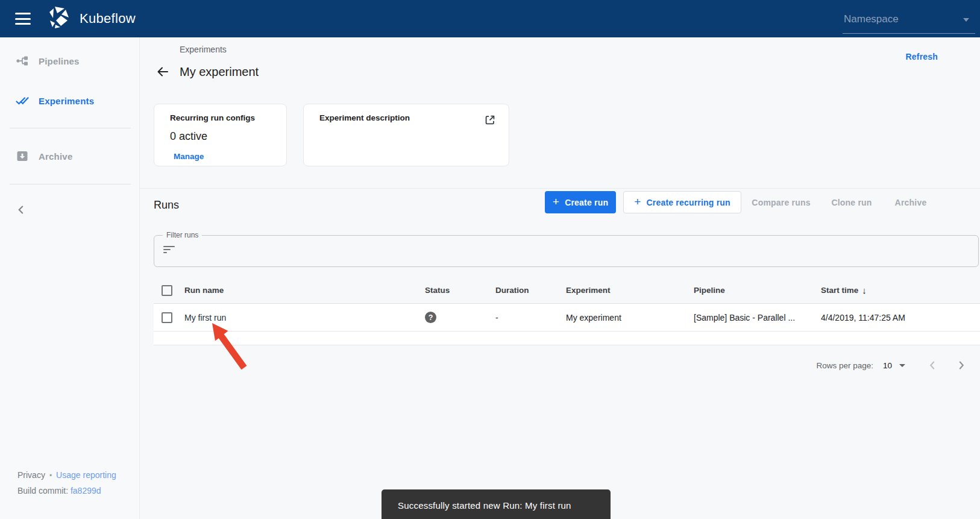 This screenshot has width=980, height=519. What do you see at coordinates (21, 210) in the screenshot?
I see `sidebar-collapse-chevron-icon` at bounding box center [21, 210].